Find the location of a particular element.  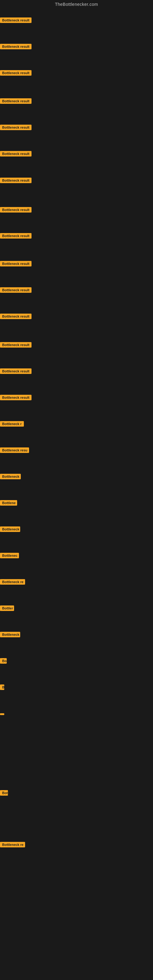

bottleneck-badge: Bottler is located at coordinates (7, 608).